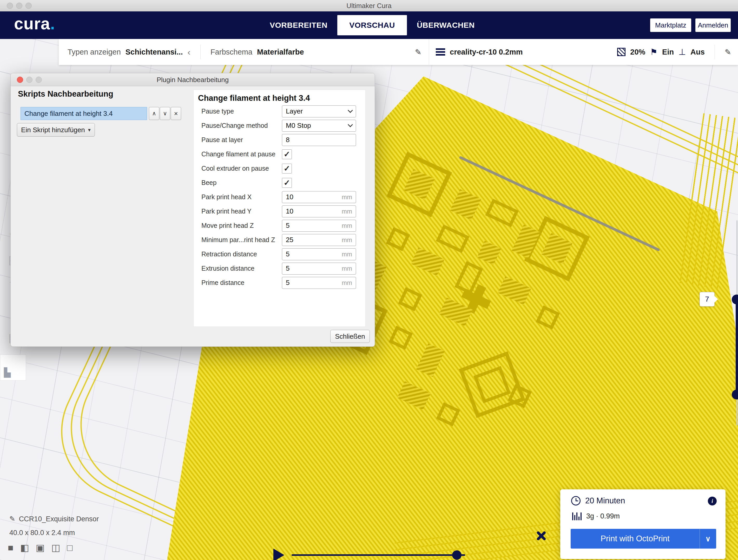  I want to click on adhesion-value: Aus, so click(697, 52).